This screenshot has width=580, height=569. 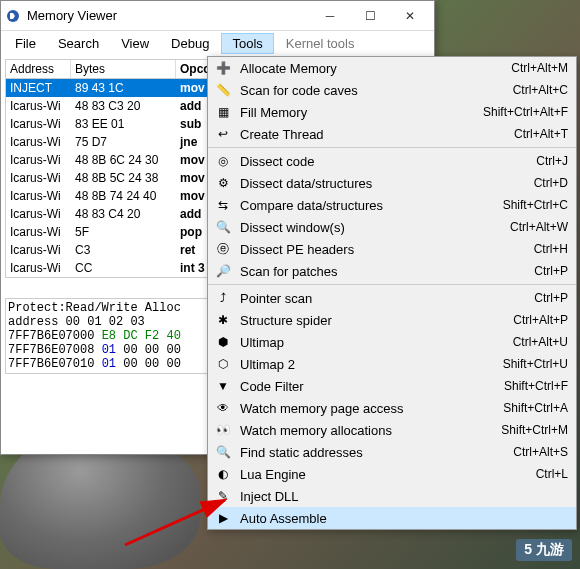 What do you see at coordinates (124, 268) in the screenshot?
I see `cell-bytes: CC` at bounding box center [124, 268].